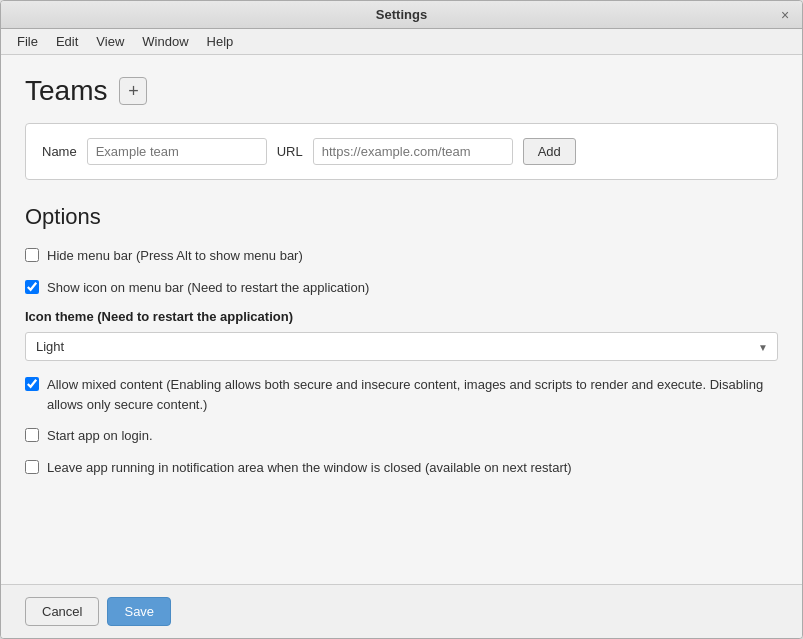 The height and width of the screenshot is (639, 803). Describe the element at coordinates (32, 384) in the screenshot. I see `mixed-content-checkbox` at that location.